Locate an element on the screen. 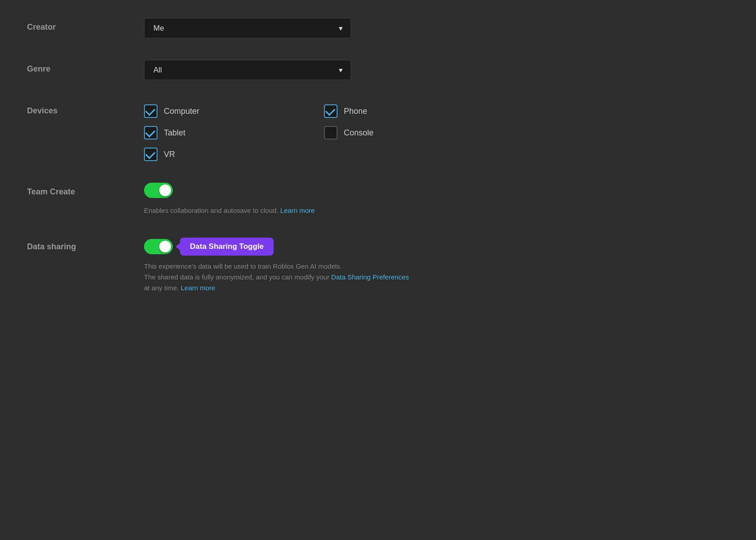 The height and width of the screenshot is (540, 756). data-sharing-toggle is located at coordinates (158, 247).